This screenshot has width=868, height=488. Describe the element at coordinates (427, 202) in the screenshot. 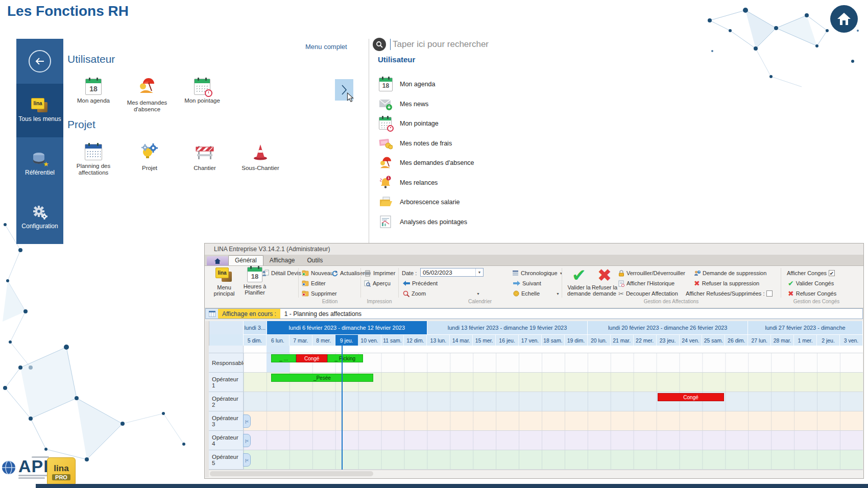

I see `search-item-arborescence-salarie: Arborescence salarie` at that location.